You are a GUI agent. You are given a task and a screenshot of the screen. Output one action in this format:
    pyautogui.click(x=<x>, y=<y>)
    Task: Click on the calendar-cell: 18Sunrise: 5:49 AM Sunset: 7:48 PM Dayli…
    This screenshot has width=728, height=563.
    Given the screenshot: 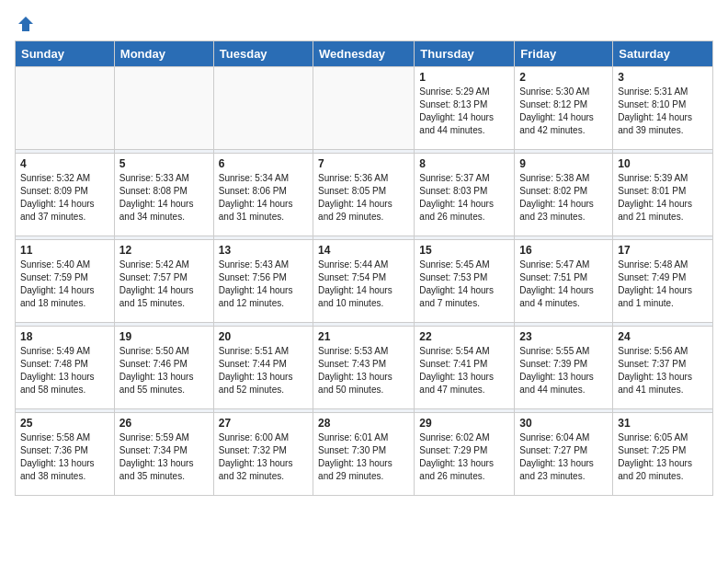 What is the action you would take?
    pyautogui.click(x=65, y=368)
    